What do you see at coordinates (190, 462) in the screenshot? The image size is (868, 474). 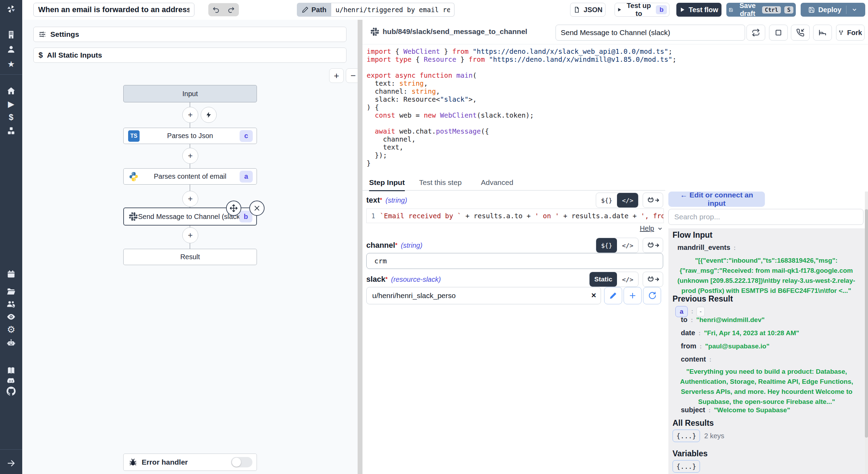 I see `error-handler-bar: Error handler` at bounding box center [190, 462].